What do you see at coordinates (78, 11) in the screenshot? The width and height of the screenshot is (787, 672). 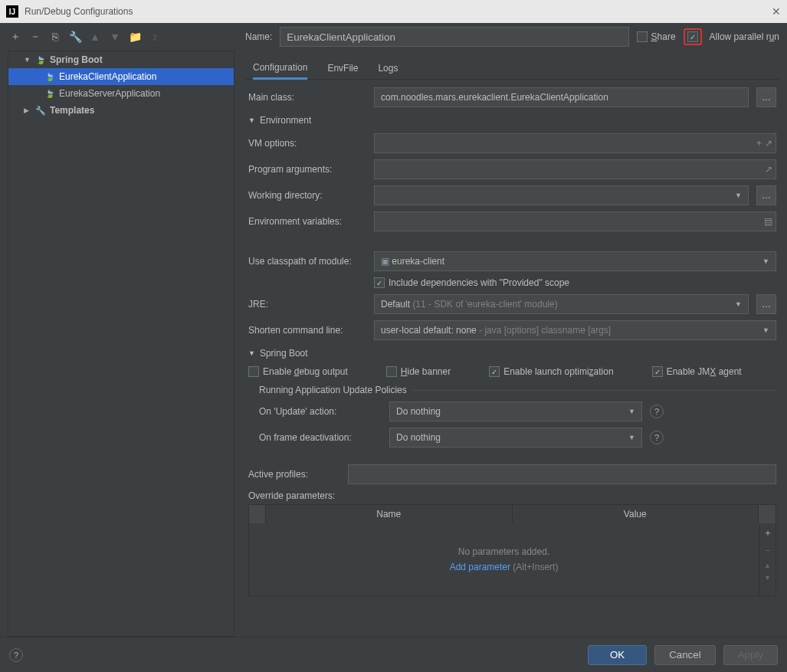 I see `window-title: Run/Debug Configurations` at bounding box center [78, 11].